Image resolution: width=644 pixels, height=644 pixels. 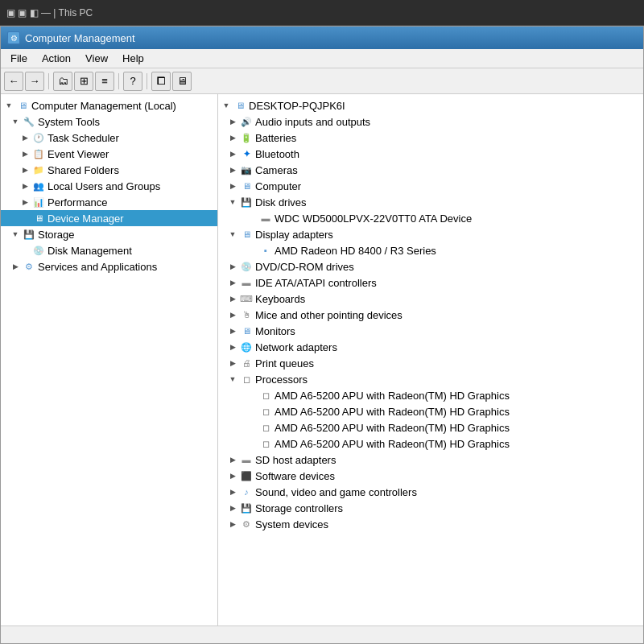 I want to click on processors-label: Processors, so click(x=282, y=380).